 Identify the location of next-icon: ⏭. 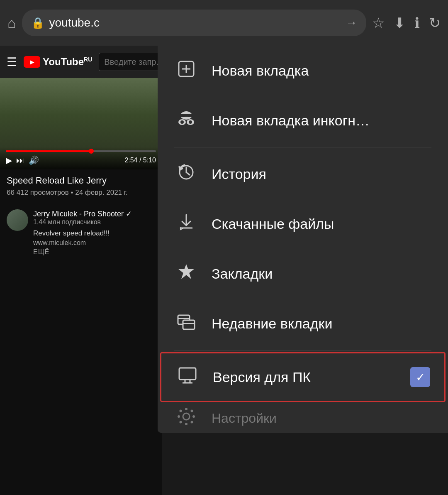
(20, 160).